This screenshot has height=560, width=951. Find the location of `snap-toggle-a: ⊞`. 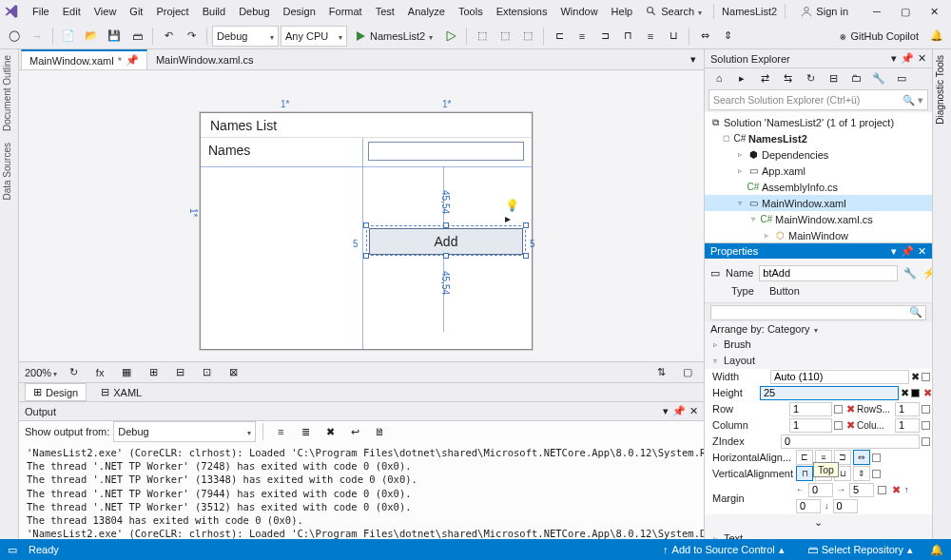

snap-toggle-a: ⊞ is located at coordinates (153, 373).